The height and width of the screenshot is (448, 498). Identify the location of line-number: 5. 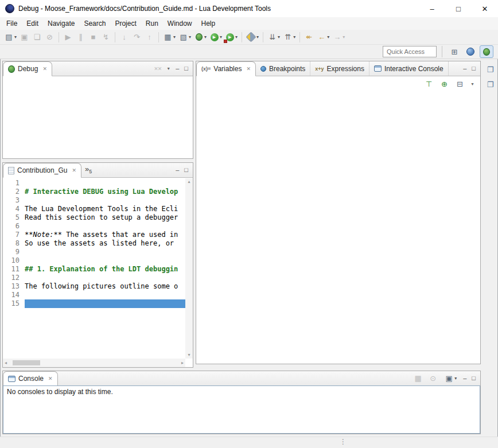
(14, 218).